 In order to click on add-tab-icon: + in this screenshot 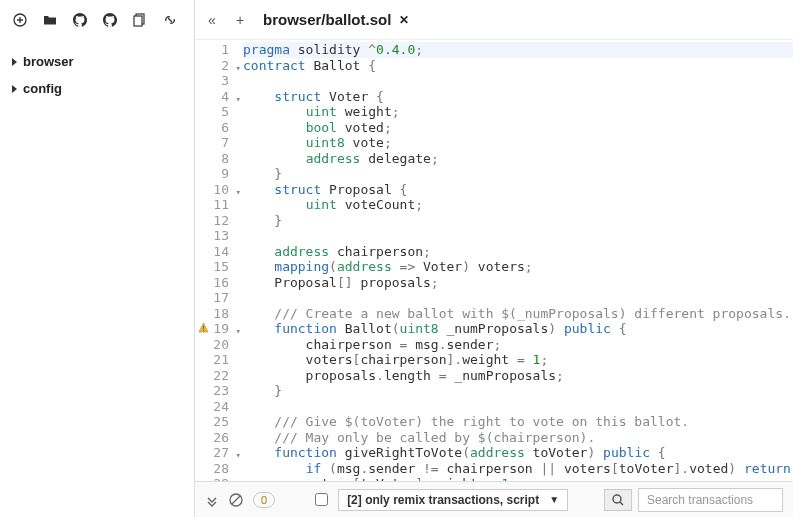, I will do `click(240, 20)`.